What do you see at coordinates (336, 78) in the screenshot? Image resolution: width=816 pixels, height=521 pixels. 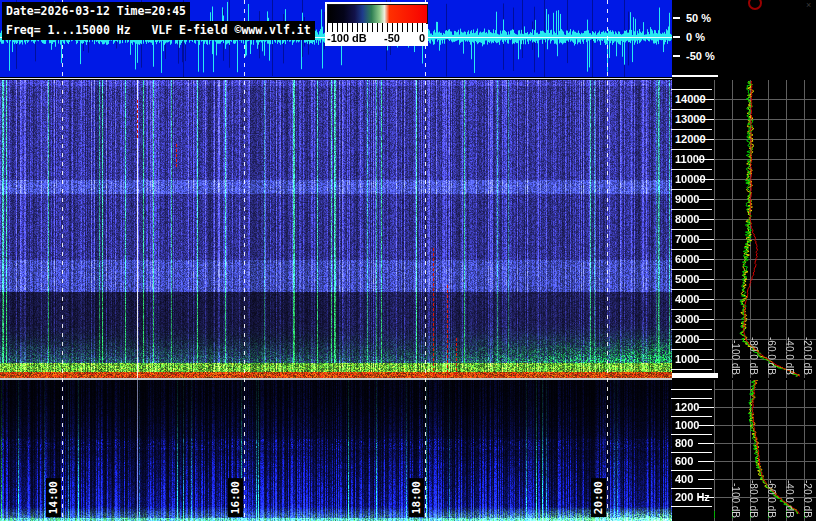 I see `separator-waveform-spectrogram` at bounding box center [336, 78].